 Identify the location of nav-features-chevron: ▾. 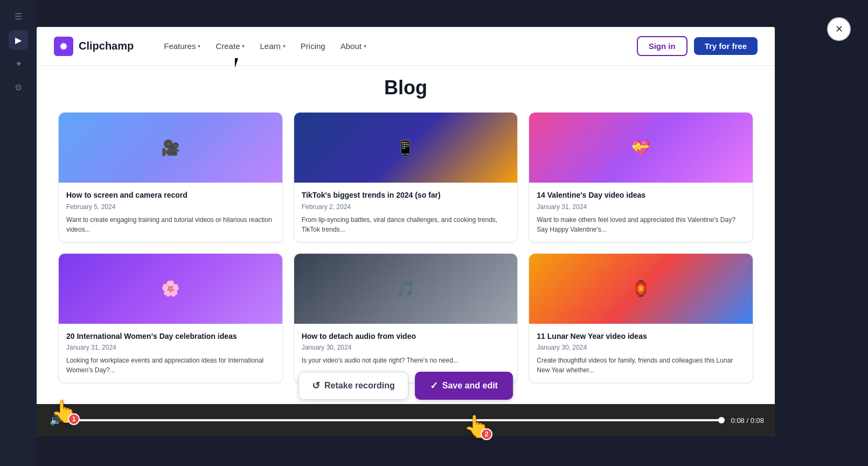
(199, 46).